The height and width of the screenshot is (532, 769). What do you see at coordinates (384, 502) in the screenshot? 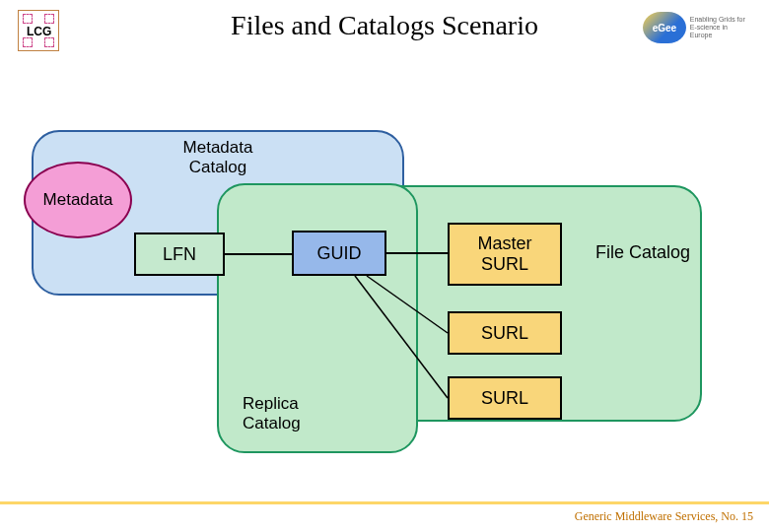
I see `footer-rule` at bounding box center [384, 502].